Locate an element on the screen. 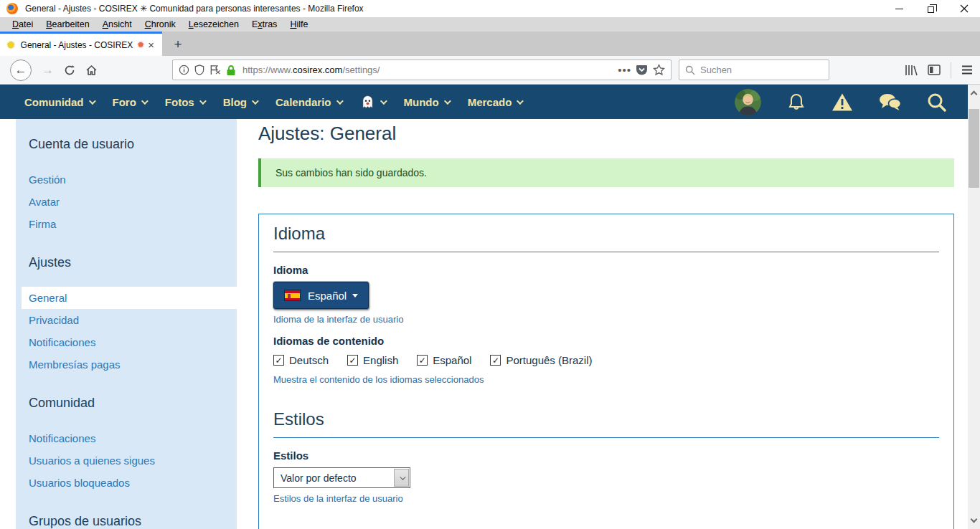  close-window-button is located at coordinates (964, 9).